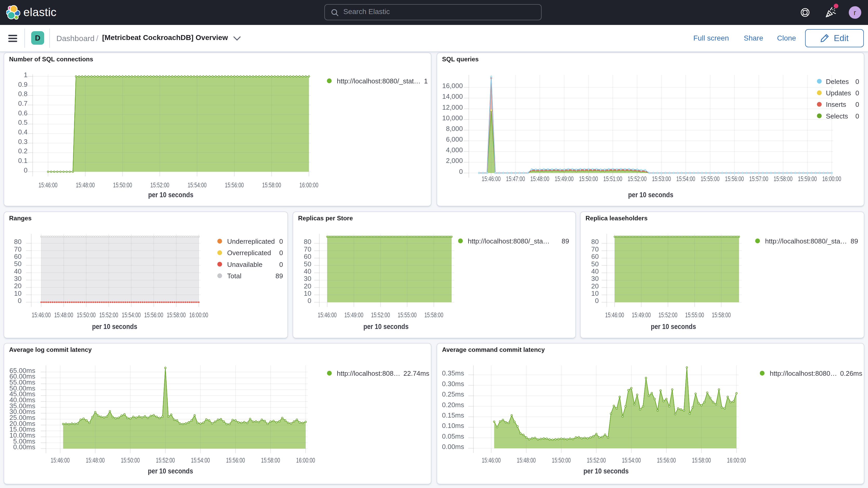  Describe the element at coordinates (453, 384) in the screenshot. I see `svg-text: 0.30ms` at that location.